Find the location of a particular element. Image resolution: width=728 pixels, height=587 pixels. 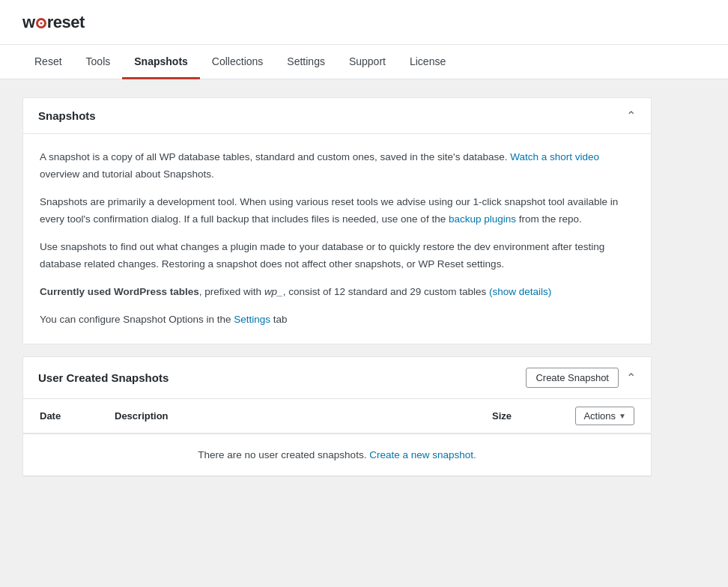

snapshots-para1: A snapshot is a copy of all WP database … is located at coordinates (337, 166).